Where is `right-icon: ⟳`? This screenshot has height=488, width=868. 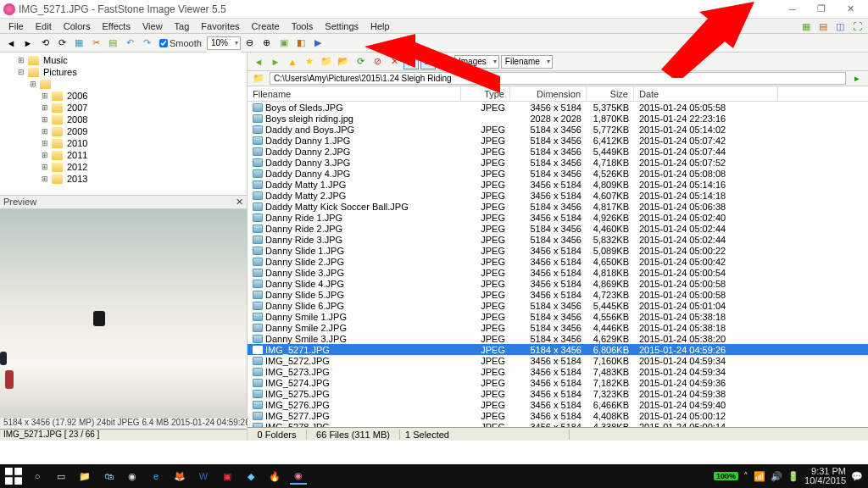 right-icon: ⟳ is located at coordinates (62, 43).